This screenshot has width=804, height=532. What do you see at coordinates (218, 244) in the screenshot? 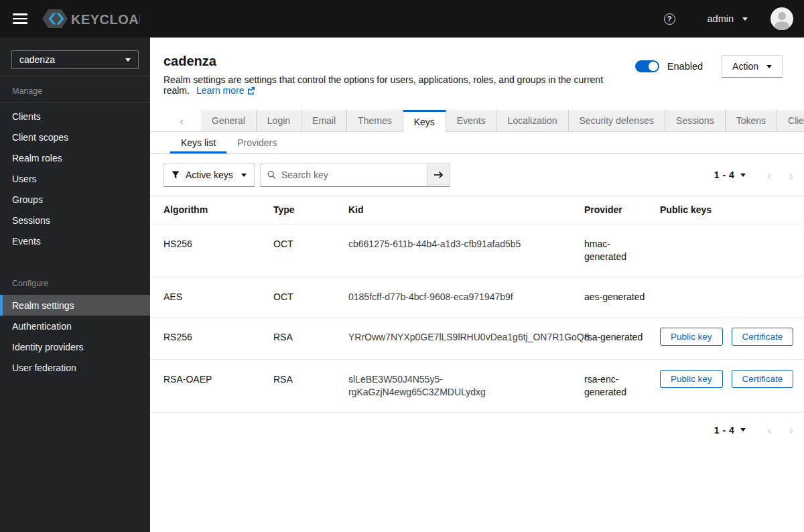
I see `cell-algorithm: HS256` at bounding box center [218, 244].